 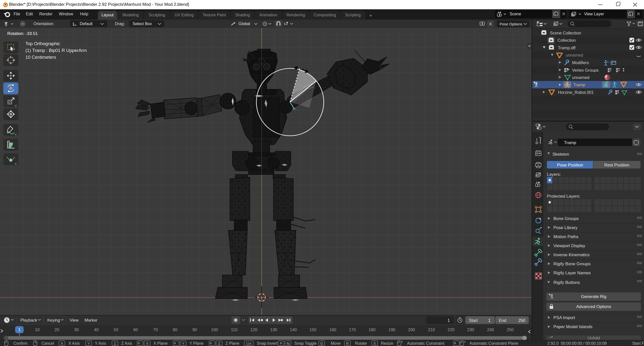 I want to click on svg-text: 70, so click(x=155, y=330).